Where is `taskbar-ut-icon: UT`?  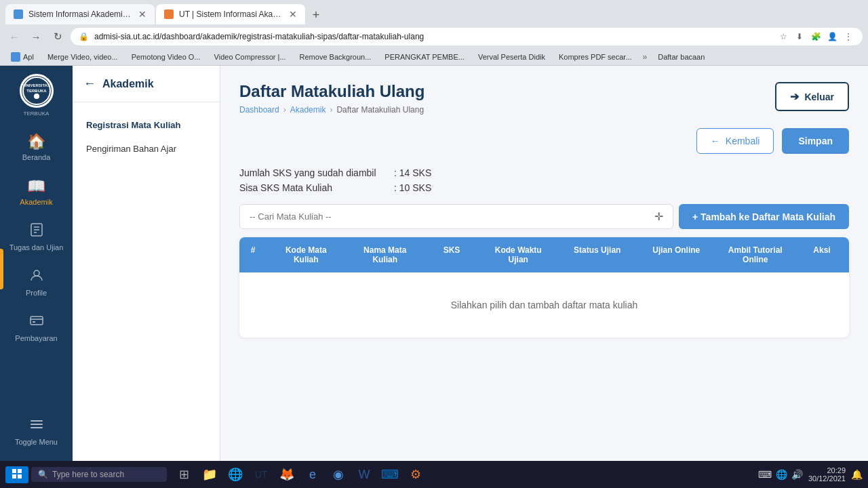
taskbar-ut-icon: UT is located at coordinates (261, 474).